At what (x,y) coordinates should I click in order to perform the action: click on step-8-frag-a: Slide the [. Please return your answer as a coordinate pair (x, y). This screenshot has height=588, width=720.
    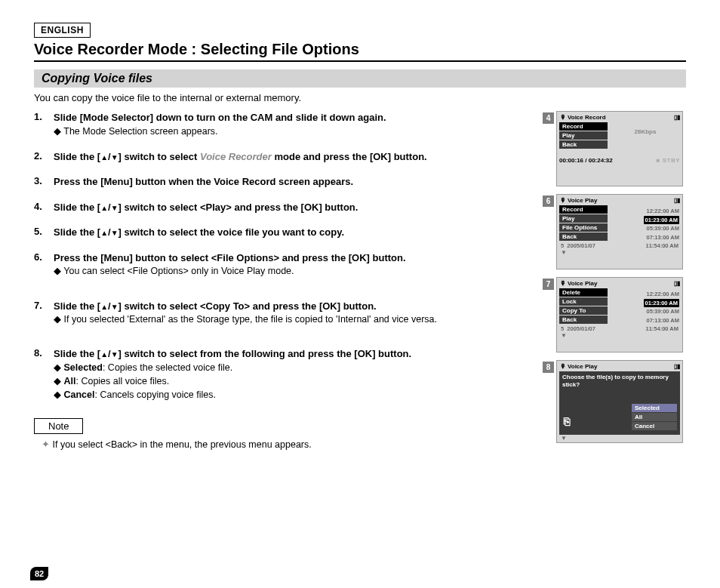
    Looking at the image, I should click on (77, 353).